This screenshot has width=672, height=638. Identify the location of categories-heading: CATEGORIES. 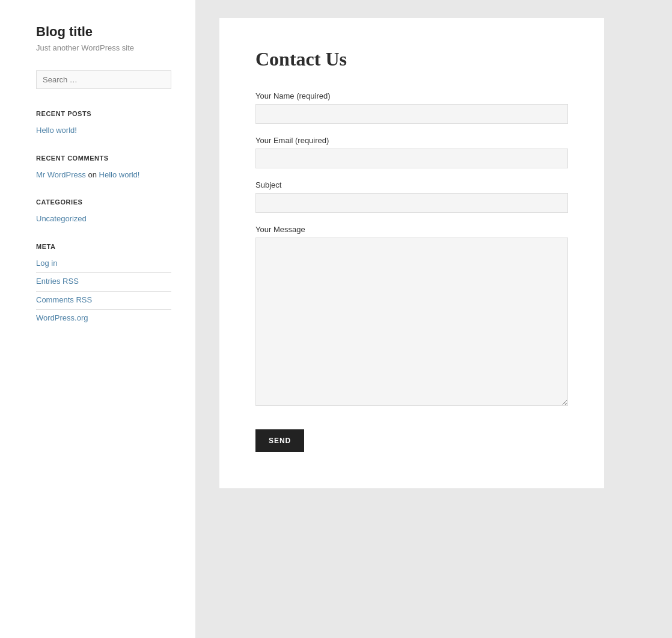
(103, 202).